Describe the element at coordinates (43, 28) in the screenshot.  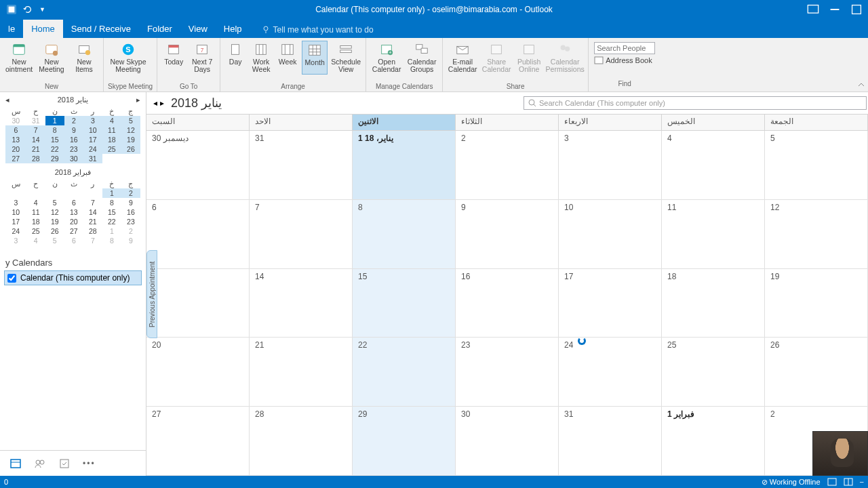
I see `tab-home: Home` at that location.